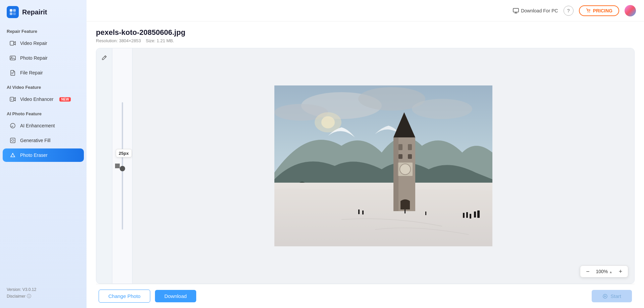 The height and width of the screenshot is (308, 644). What do you see at coordinates (611, 272) in the screenshot?
I see `zoom-chevron-icon: ▲` at bounding box center [611, 272].